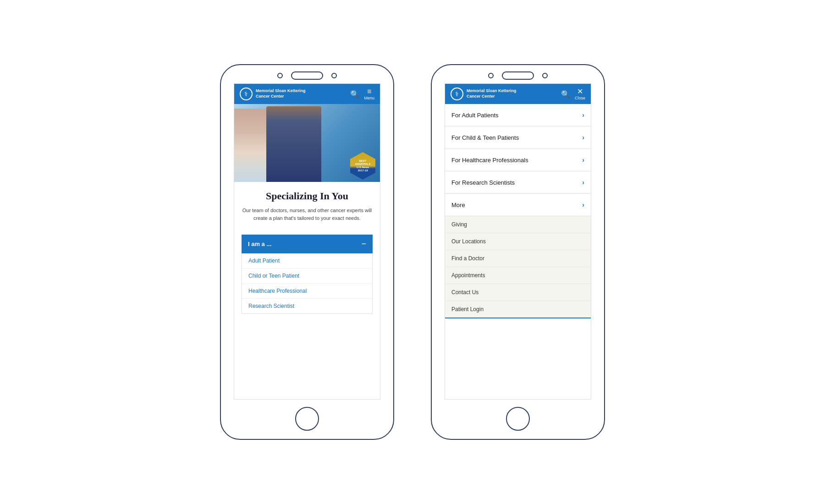  Describe the element at coordinates (246, 94) in the screenshot. I see `msk-tree-icon-1: ⚕` at that location.